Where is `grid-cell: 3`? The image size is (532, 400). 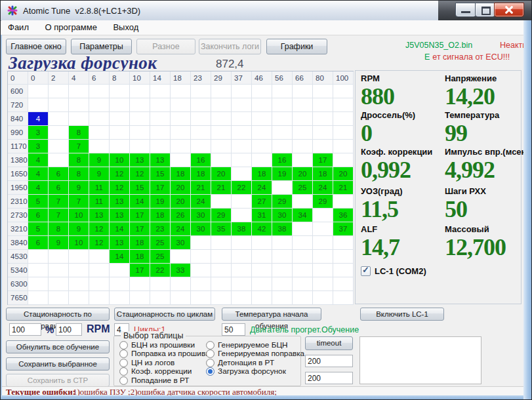 grid-cell: 3 is located at coordinates (38, 147).